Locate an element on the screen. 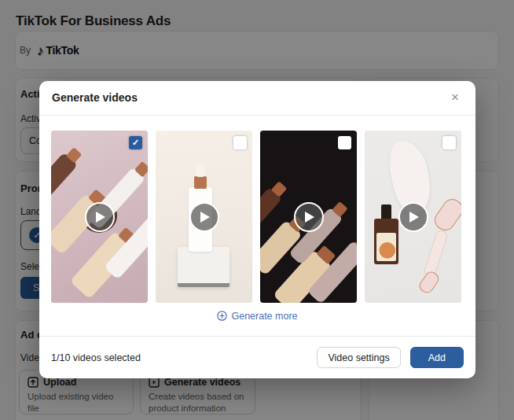 This screenshot has width=514, height=420. video-thumbnail-2: ✓ is located at coordinates (204, 217).